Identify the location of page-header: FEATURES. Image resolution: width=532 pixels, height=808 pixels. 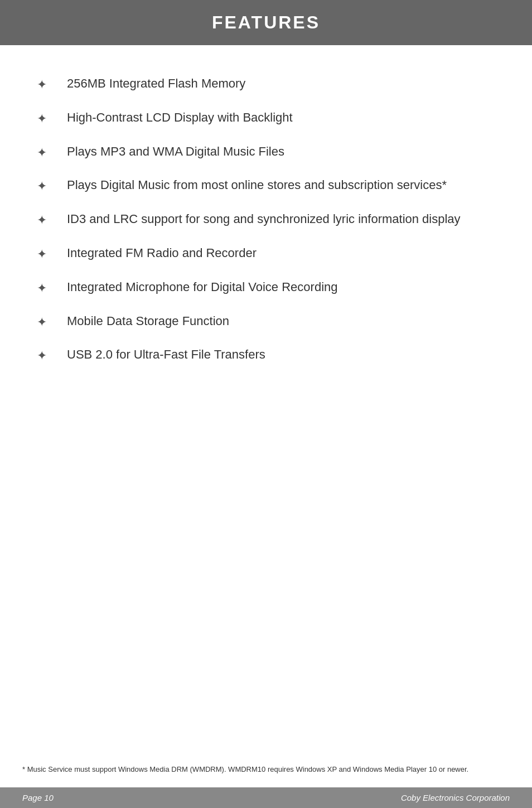
(266, 22).